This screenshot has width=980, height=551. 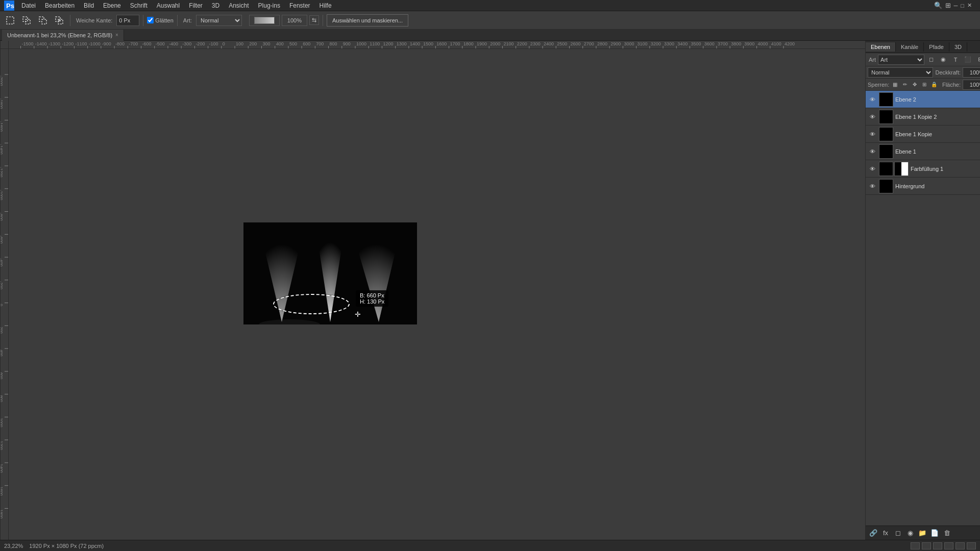 What do you see at coordinates (872, 134) in the screenshot?
I see `layer-visibility-ebene1k: 👁` at bounding box center [872, 134].